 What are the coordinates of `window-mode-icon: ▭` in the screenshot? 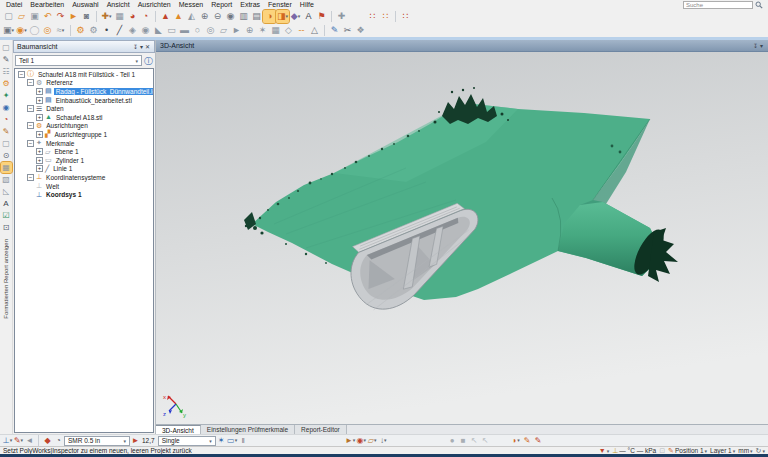 It's located at (232, 440).